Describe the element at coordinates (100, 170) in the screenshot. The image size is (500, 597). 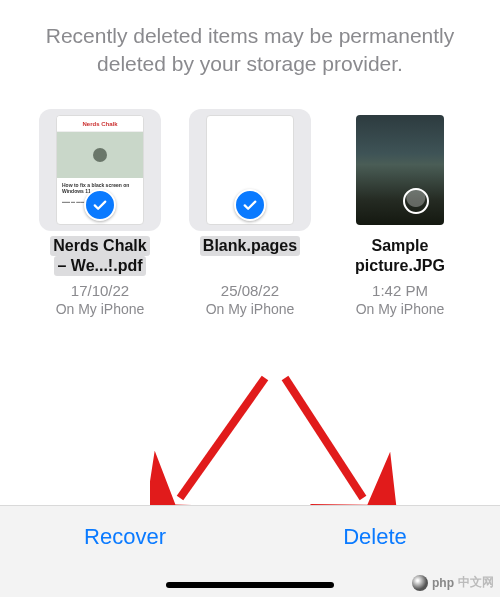
I see `file-thumbnail: Nerds Chalk How to fix a black screen on…` at that location.